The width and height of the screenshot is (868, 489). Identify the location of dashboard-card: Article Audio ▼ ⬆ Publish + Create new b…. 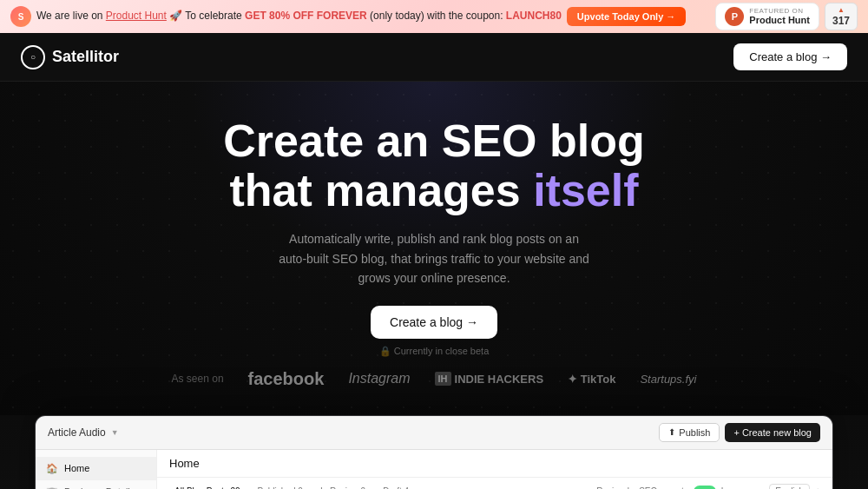
(434, 452).